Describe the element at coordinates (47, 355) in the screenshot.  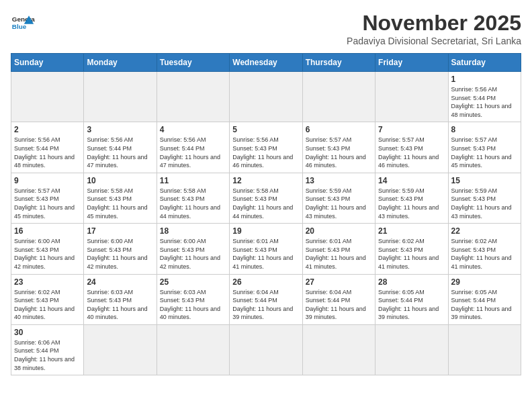
I see `day-info: Sunrise: 6:06 AMSunset: 5:44 PMDaylight:…` at that location.